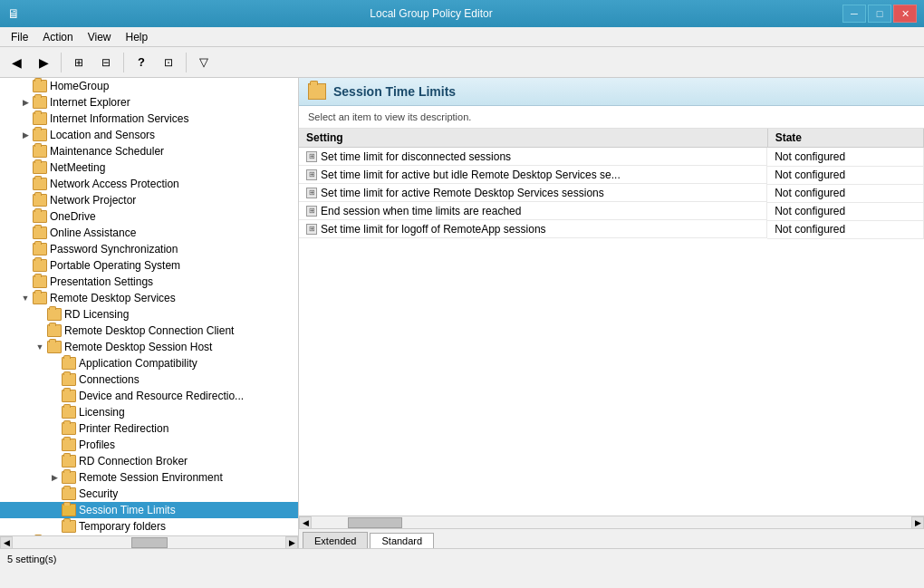 Image resolution: width=924 pixels, height=588 pixels. I want to click on folder-icon-app-compat, so click(69, 363).